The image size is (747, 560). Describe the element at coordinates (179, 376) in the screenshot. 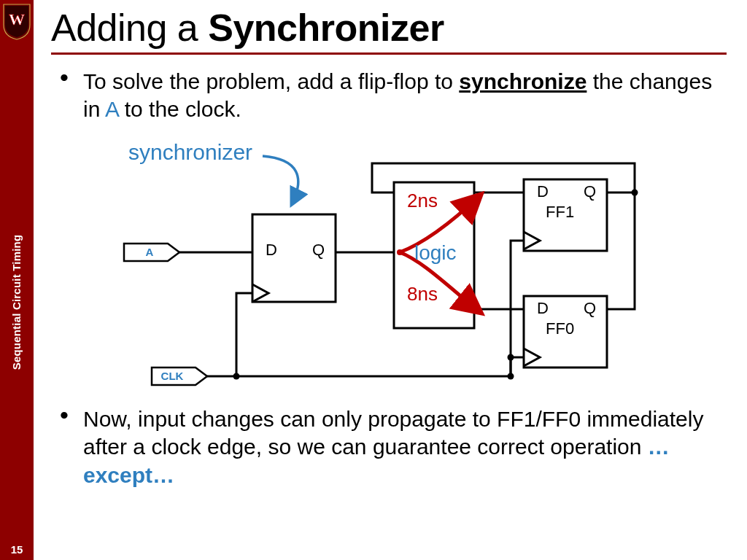

I see `signal-CLK-icon: CLK` at that location.